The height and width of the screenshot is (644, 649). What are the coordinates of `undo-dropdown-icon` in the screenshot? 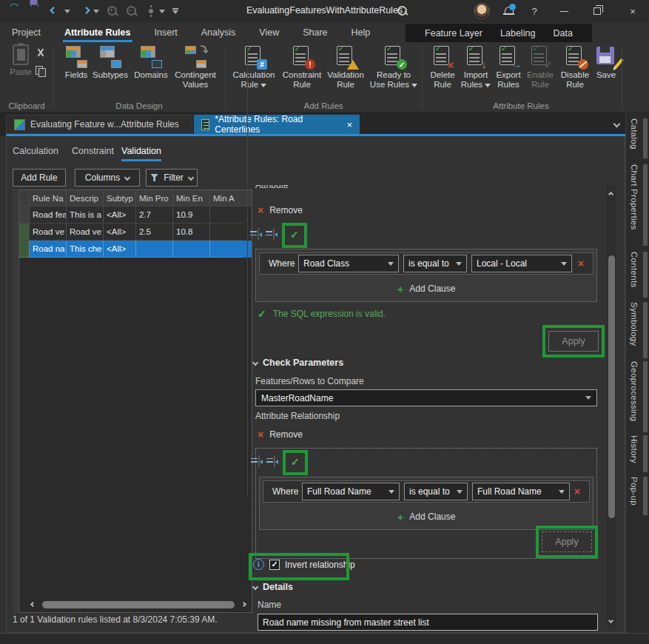 It's located at (67, 12).